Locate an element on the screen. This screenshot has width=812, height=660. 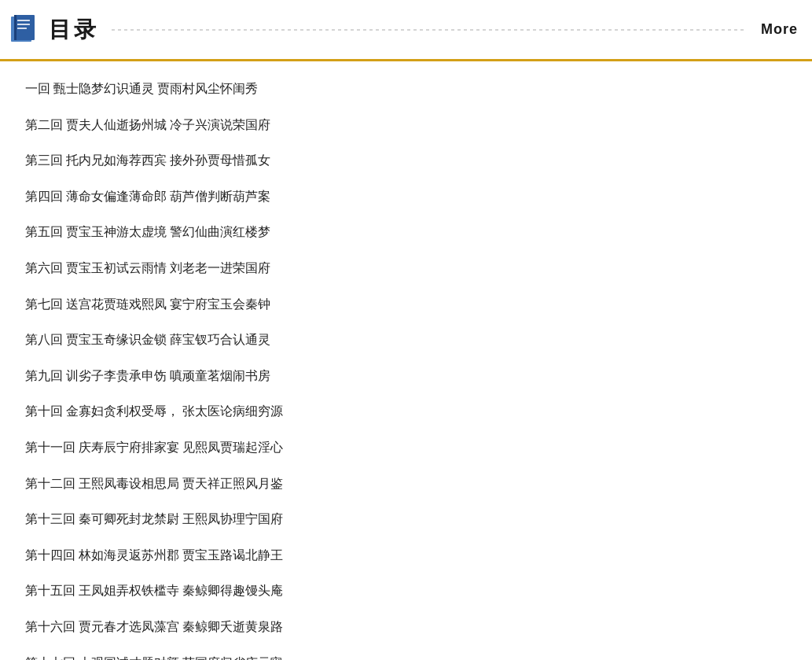
toc-item-link: 第二回 贾夫人仙逝扬州城 冷子兴演说荣国府 is located at coordinates (148, 124).